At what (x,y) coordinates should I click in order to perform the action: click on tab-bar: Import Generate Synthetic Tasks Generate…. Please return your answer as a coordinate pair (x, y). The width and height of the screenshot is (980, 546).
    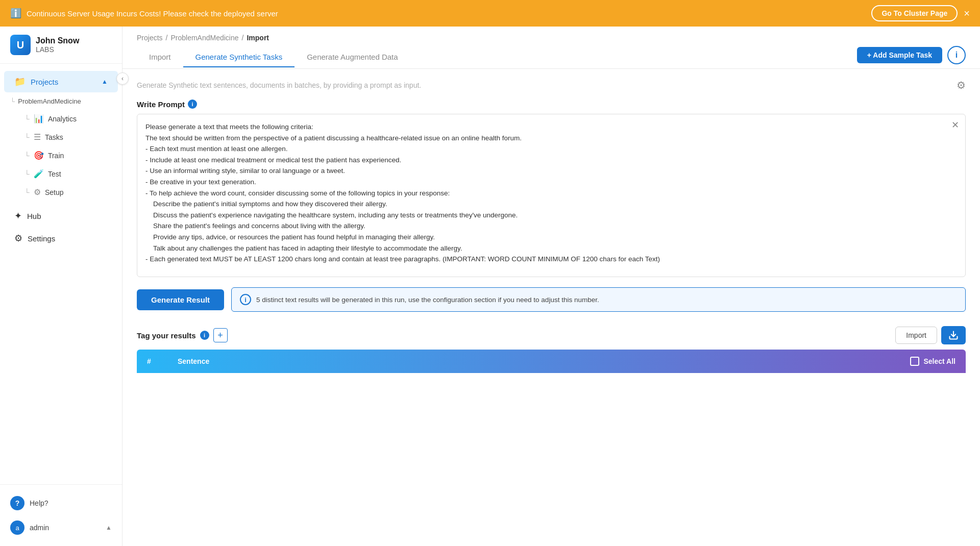
    Looking at the image, I should click on (551, 55).